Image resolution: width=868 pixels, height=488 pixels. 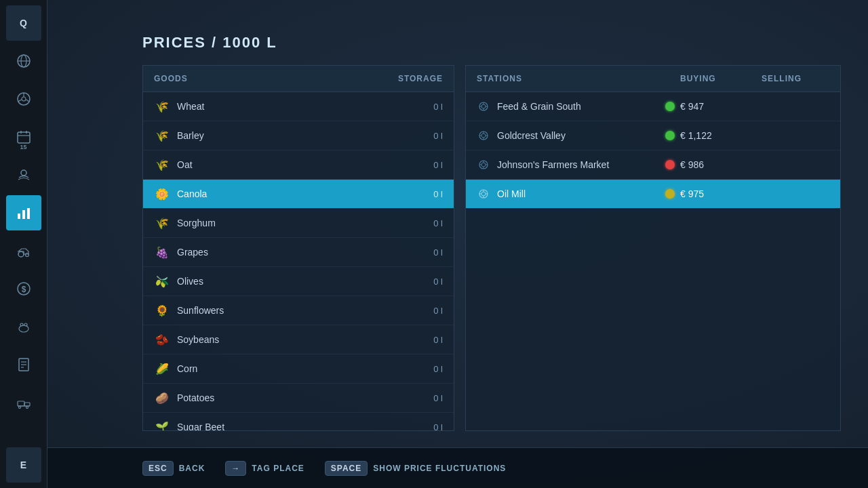 I want to click on goods-name: Oat, so click(x=290, y=165).